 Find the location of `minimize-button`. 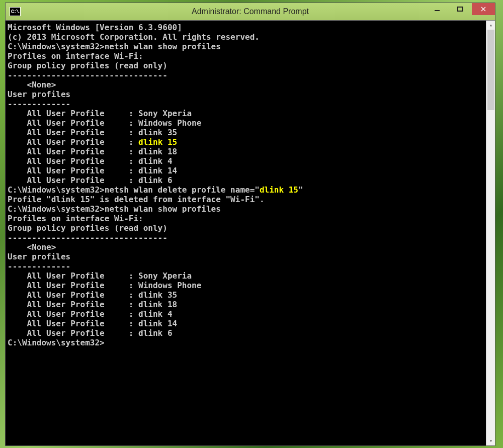

minimize-button is located at coordinates (437, 9).